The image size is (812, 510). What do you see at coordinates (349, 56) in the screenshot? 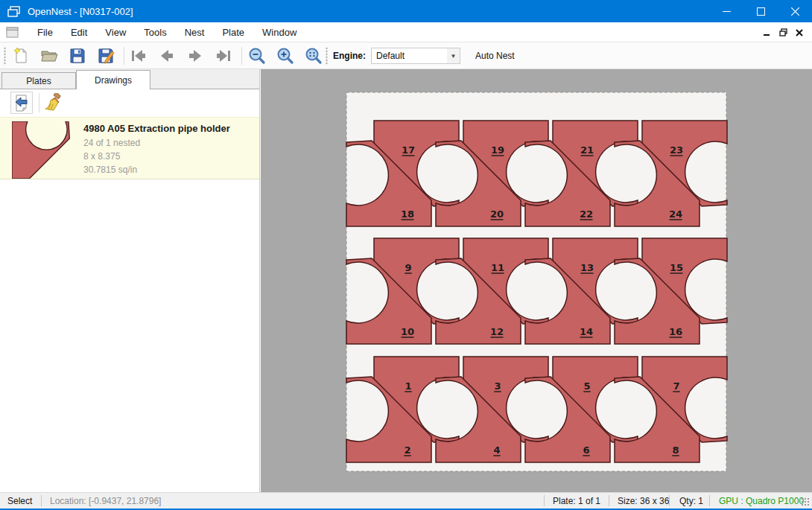
I see `engine-label: Engine:` at bounding box center [349, 56].